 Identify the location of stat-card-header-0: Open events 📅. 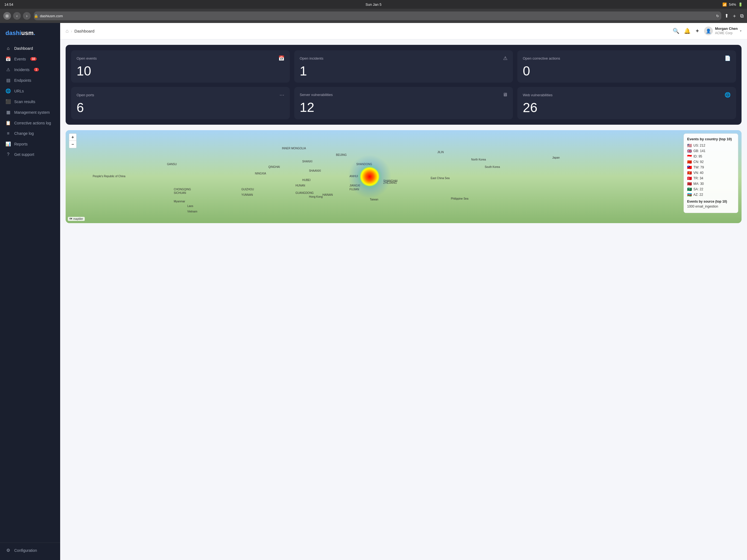
(180, 58).